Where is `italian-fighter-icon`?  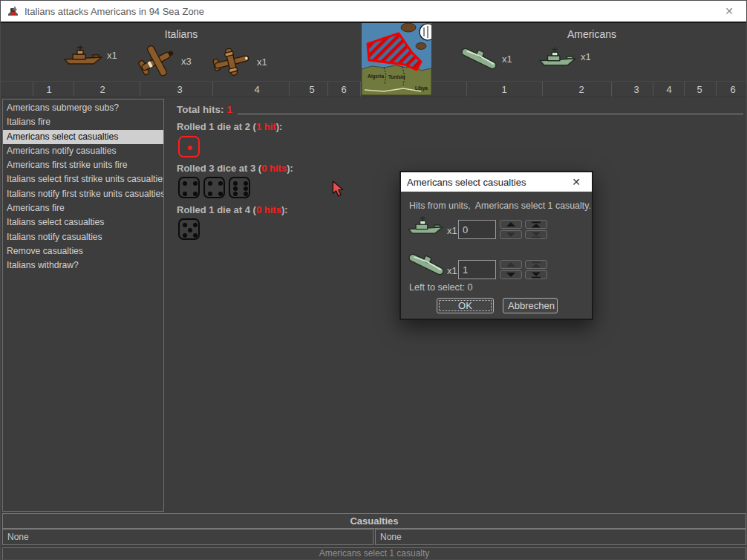
italian-fighter-icon is located at coordinates (157, 61).